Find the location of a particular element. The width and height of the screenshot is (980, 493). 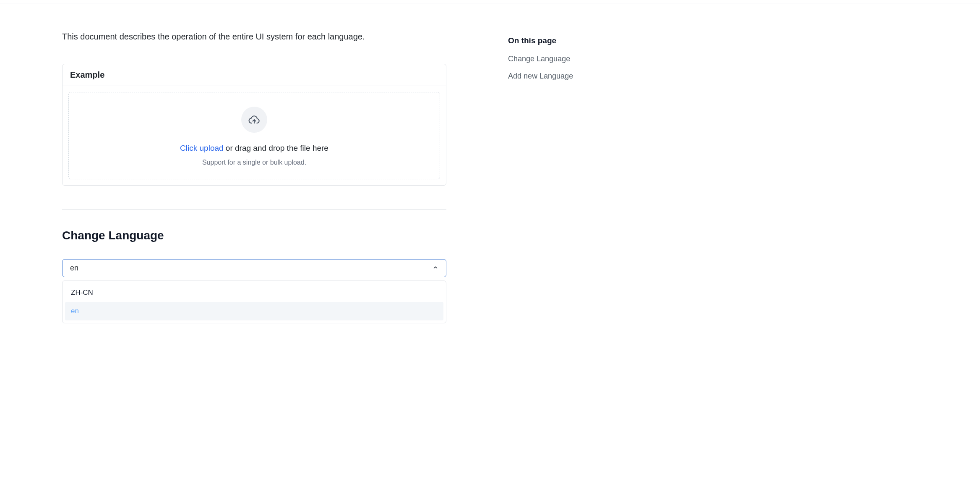

language-dropdown: ZH-CN en is located at coordinates (254, 302).